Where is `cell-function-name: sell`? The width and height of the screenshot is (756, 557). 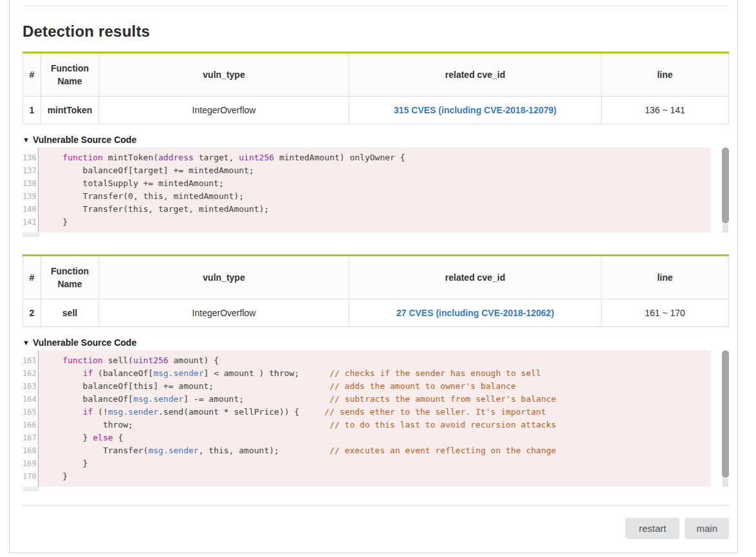 cell-function-name: sell is located at coordinates (70, 313).